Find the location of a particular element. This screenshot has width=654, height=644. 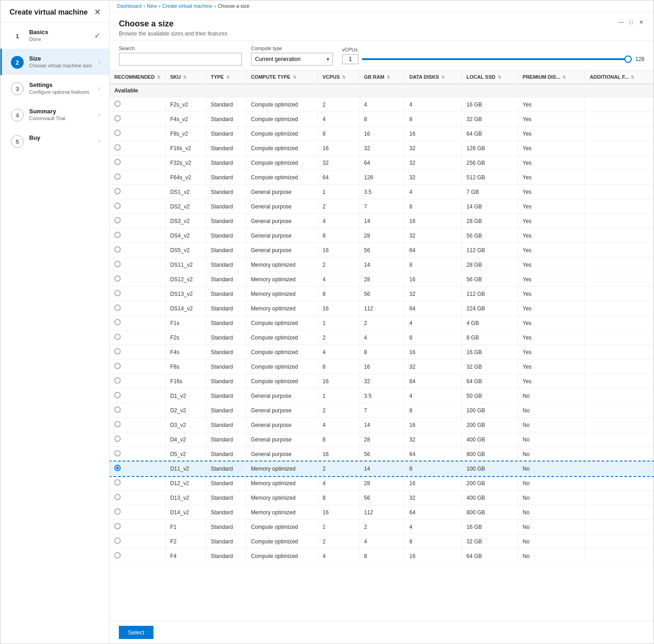

minimize-button: — is located at coordinates (621, 22).